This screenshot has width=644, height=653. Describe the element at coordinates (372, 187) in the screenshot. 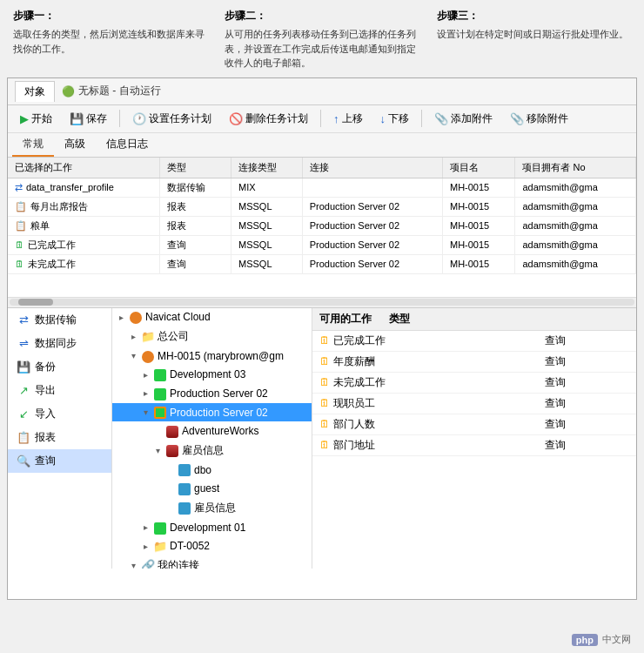

I see `cell-connection` at that location.